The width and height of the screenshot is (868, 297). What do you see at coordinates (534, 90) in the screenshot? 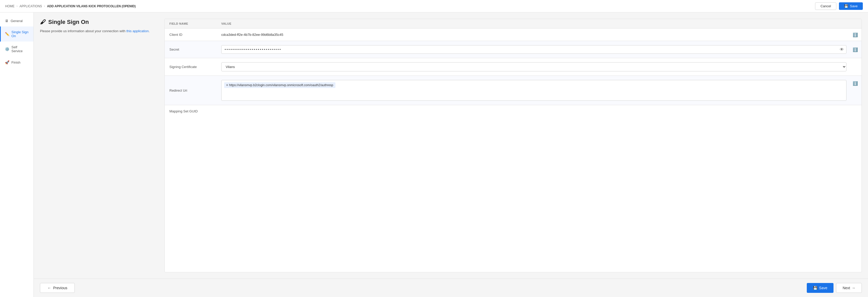
I see `redirect-uri-input: × https://vilansmvp.b2clogin.com/vilansm…` at bounding box center [534, 90].